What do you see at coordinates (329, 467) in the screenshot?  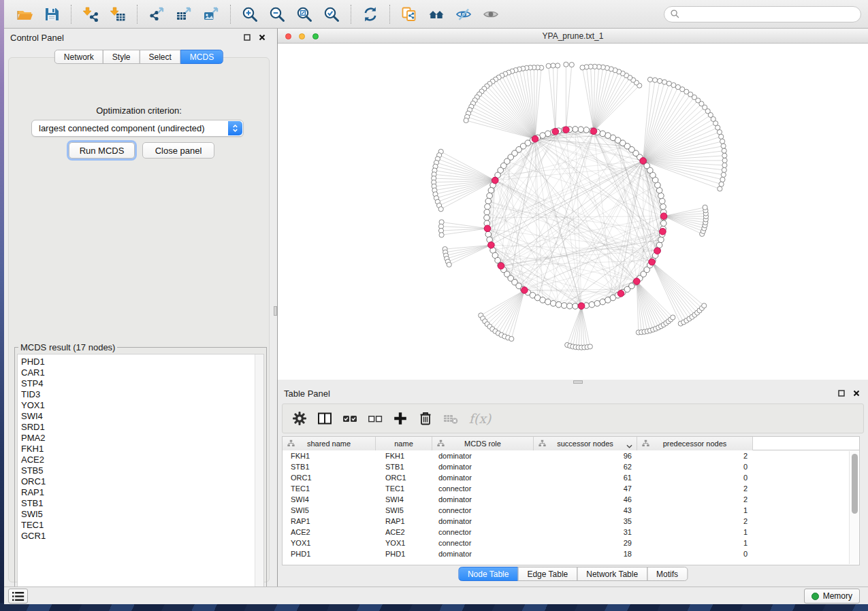 I see `table-cell: STB1` at bounding box center [329, 467].